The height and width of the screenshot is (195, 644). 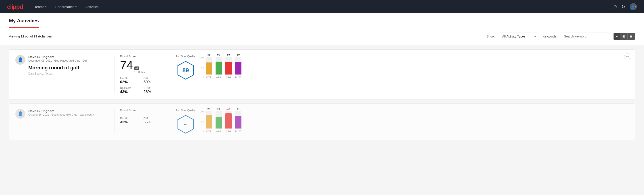 What do you see at coordinates (209, 66) in the screenshot?
I see `bar-ott: 85 OTT` at bounding box center [209, 66].